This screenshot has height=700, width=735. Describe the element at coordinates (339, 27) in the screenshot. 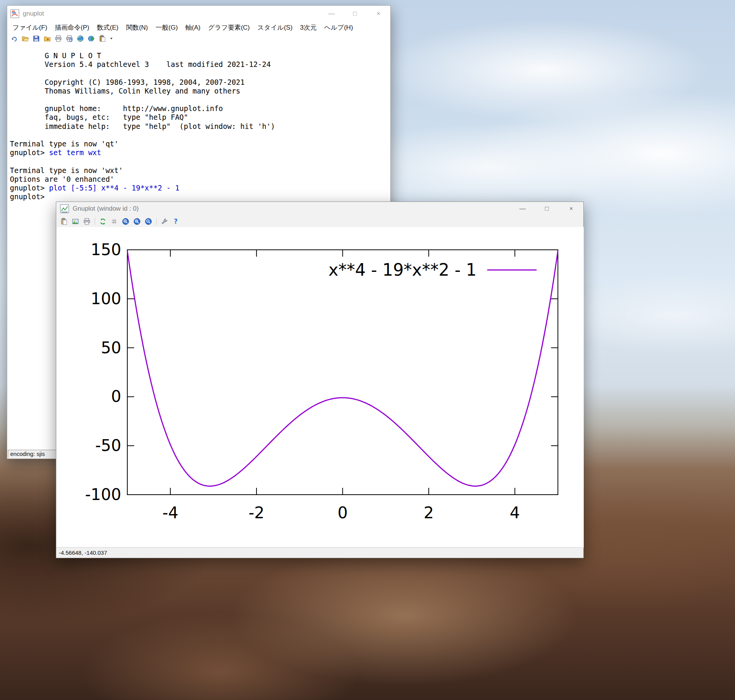

I see `menu-item-help: ヘルプ(H)` at that location.